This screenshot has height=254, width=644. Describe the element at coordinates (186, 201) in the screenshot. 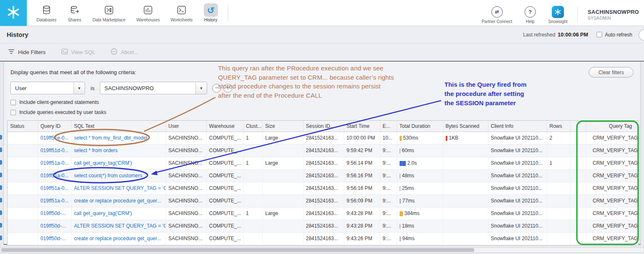

I see `user-cell: SACHINSNO...` at that location.